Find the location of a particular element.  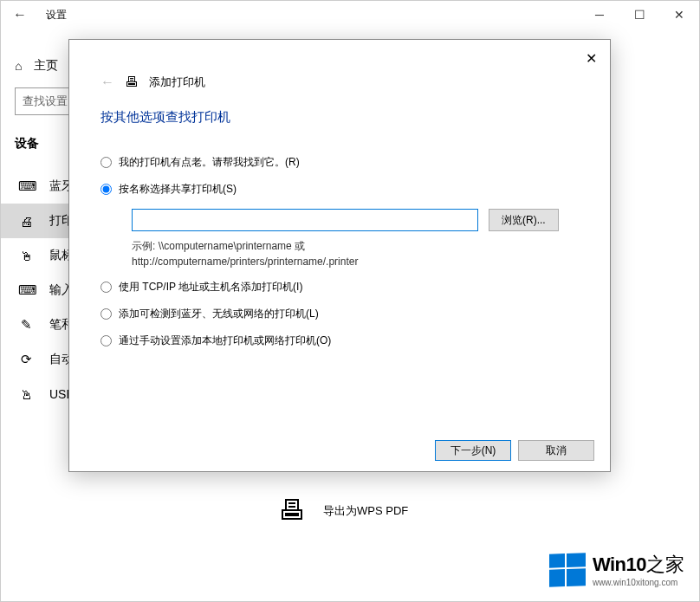

next-button: 下一步(N) is located at coordinates (473, 450).